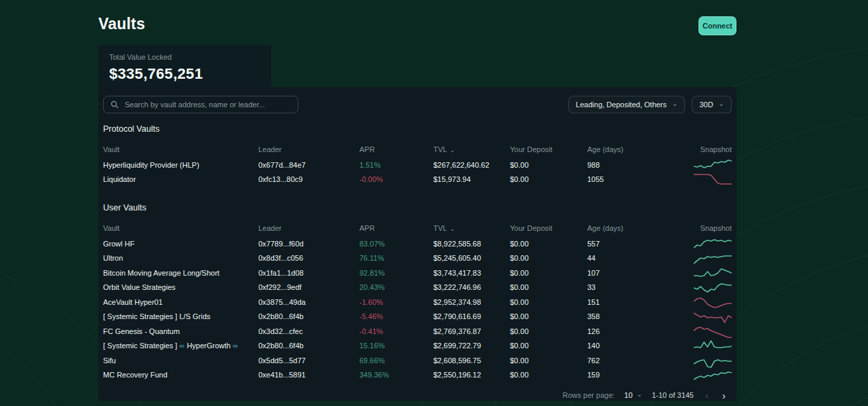 The width and height of the screenshot is (868, 406). I want to click on apr-value: -0.41%, so click(396, 331).